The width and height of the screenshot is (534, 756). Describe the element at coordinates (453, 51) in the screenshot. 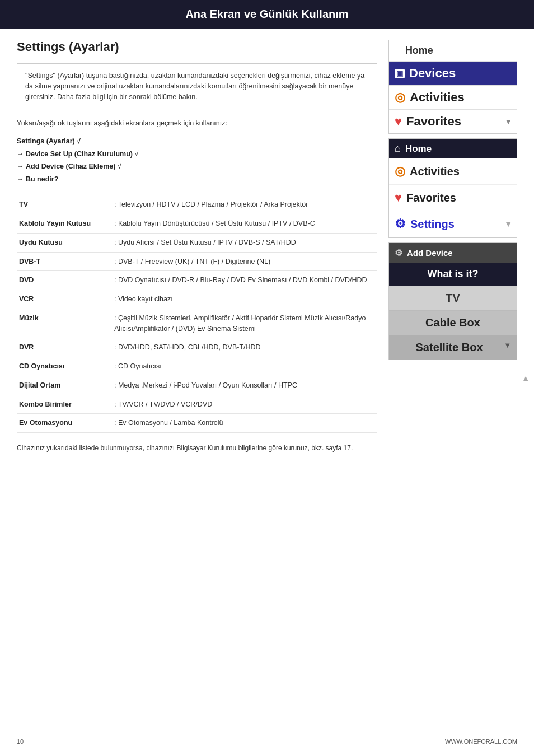

I see `panel1-home-row: ⌂ Home` at that location.